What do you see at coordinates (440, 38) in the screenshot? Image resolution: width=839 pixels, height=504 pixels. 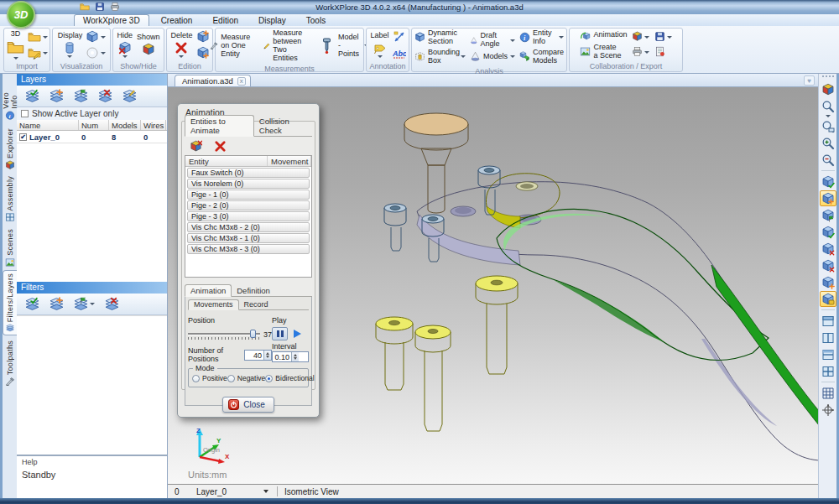 I see `dynamic-section-button: Dynamic Section` at bounding box center [440, 38].